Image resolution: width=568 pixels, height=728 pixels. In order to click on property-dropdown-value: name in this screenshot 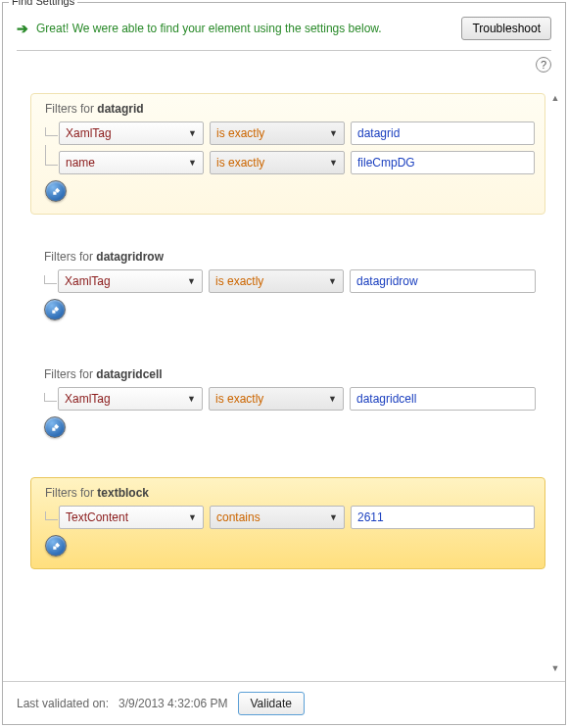, I will do `click(80, 163)`.